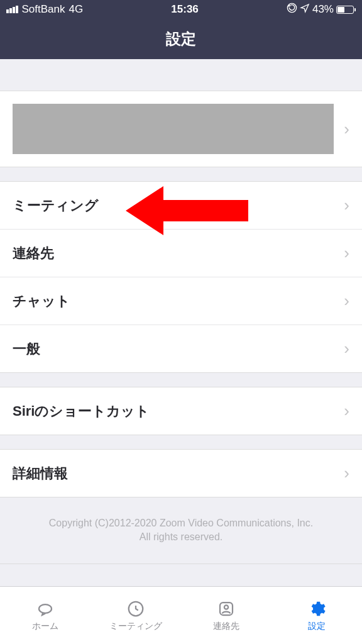  I want to click on tab-bar: ホーム ミーティング 連絡先 設定, so click(181, 615).